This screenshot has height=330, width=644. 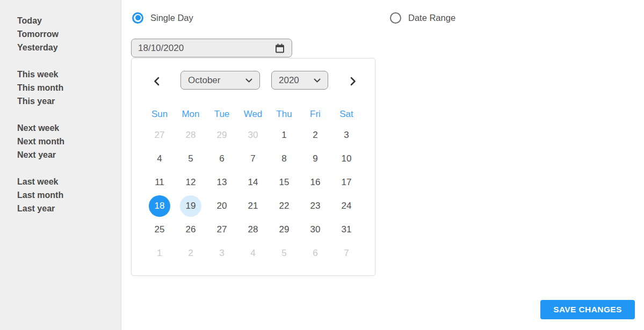 What do you see at coordinates (191, 230) in the screenshot?
I see `calendar-day: 26` at bounding box center [191, 230].